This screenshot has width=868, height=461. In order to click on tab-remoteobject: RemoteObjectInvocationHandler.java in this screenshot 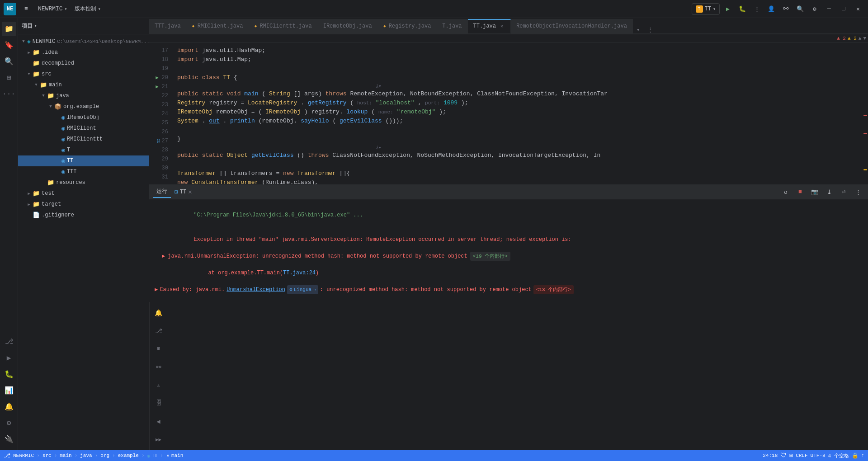, I will do `click(572, 26)`.